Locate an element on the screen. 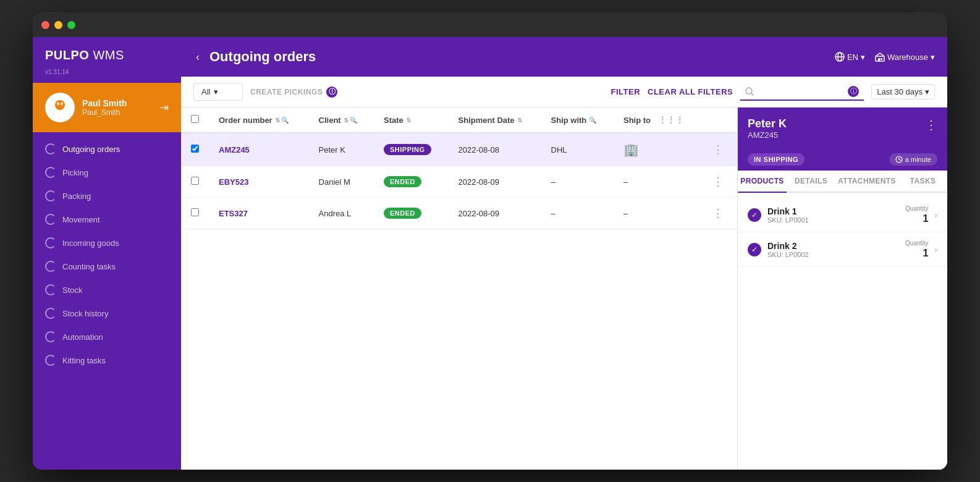 This screenshot has width=980, height=482. sidebar-version: v1.31.14 is located at coordinates (107, 75).